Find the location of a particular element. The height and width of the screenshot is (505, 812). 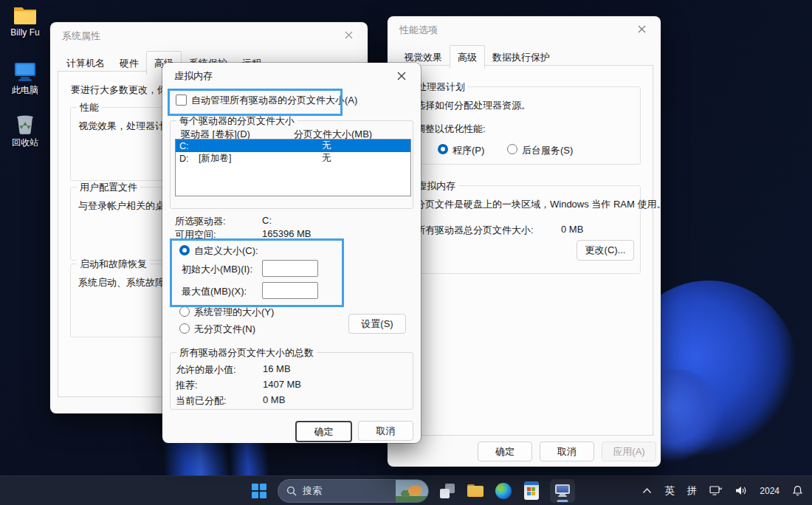

search-icon is located at coordinates (292, 491).